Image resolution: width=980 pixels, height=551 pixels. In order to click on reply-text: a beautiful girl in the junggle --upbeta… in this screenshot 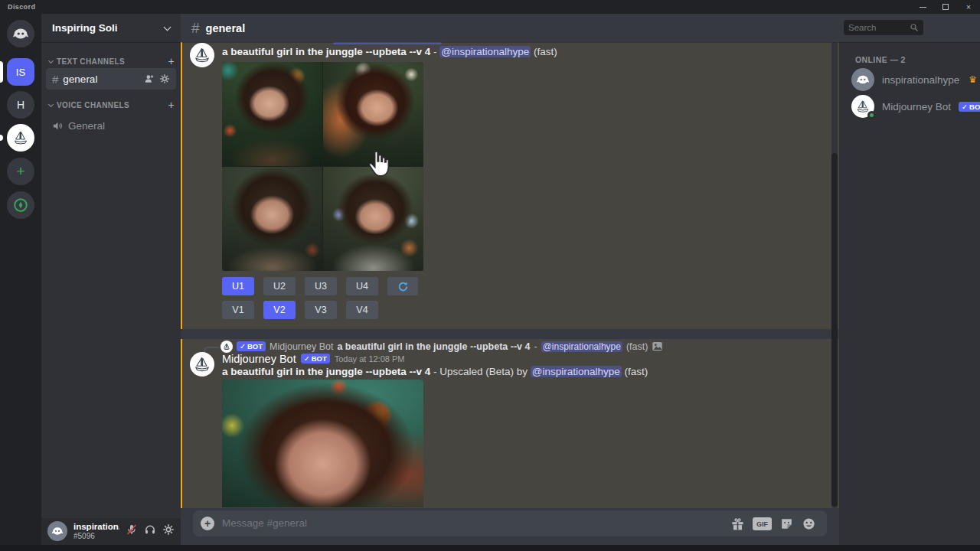, I will do `click(433, 347)`.